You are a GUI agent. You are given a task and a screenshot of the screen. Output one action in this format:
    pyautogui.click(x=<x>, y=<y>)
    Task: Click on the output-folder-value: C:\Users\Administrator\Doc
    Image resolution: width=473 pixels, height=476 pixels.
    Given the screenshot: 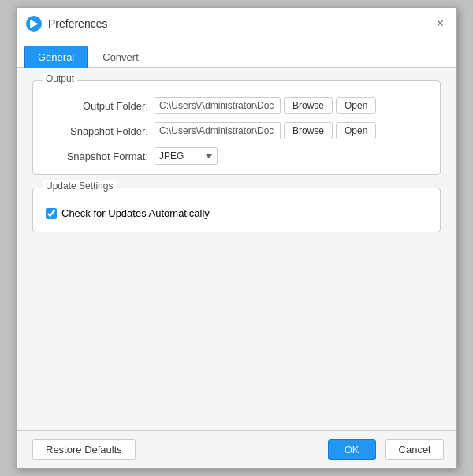 What is the action you would take?
    pyautogui.click(x=218, y=106)
    